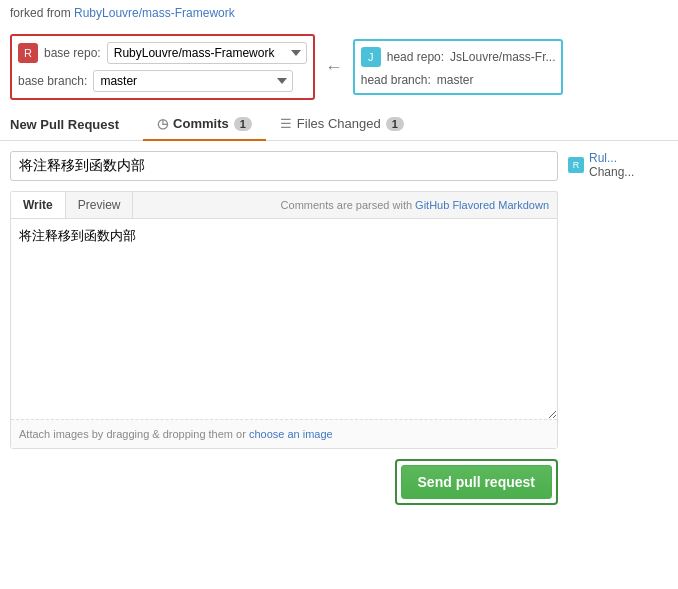 Image resolution: width=678 pixels, height=589 pixels. What do you see at coordinates (482, 205) in the screenshot?
I see `markdown-flavored-link: GitHub Flavored Markdown` at bounding box center [482, 205].